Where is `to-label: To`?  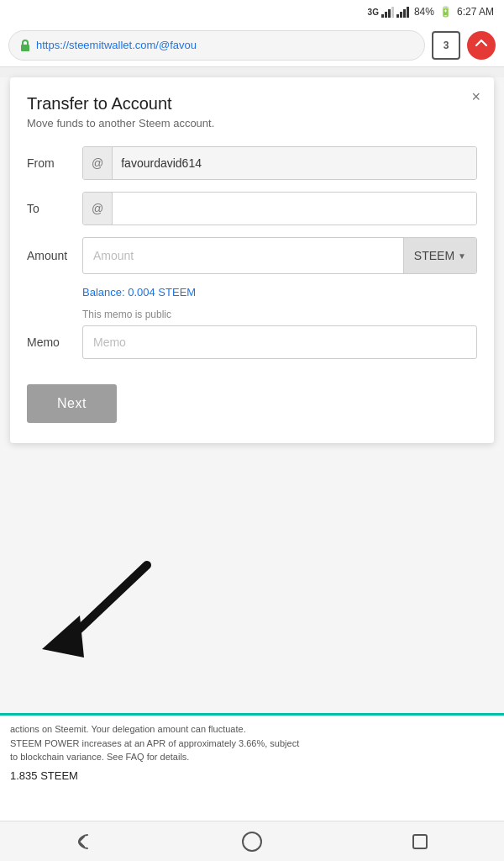 to-label: To is located at coordinates (50, 209).